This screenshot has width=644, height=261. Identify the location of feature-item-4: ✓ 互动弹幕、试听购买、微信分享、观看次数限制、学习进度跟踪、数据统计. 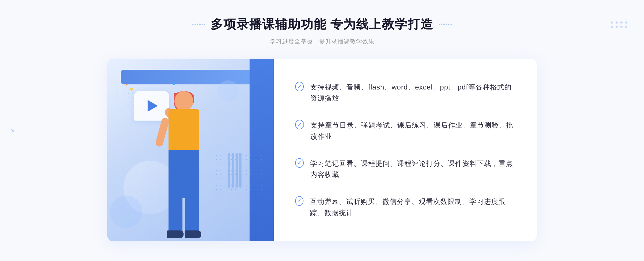
(405, 207).